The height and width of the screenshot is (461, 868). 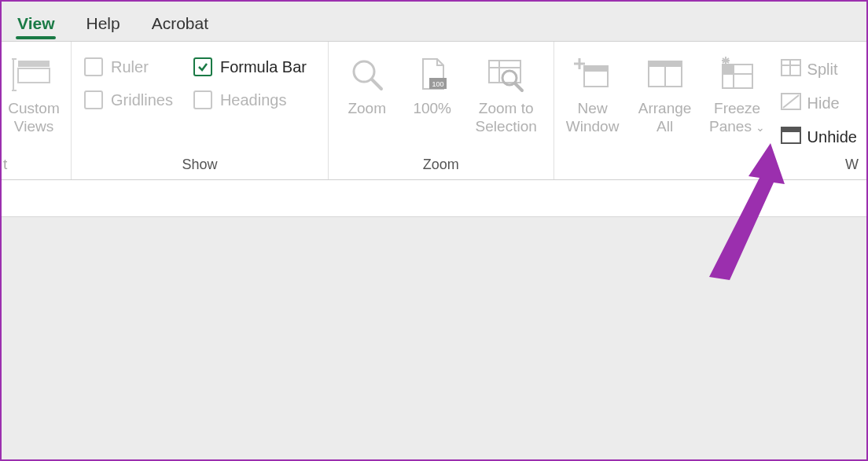 I want to click on page-100-icon: 100, so click(x=432, y=75).